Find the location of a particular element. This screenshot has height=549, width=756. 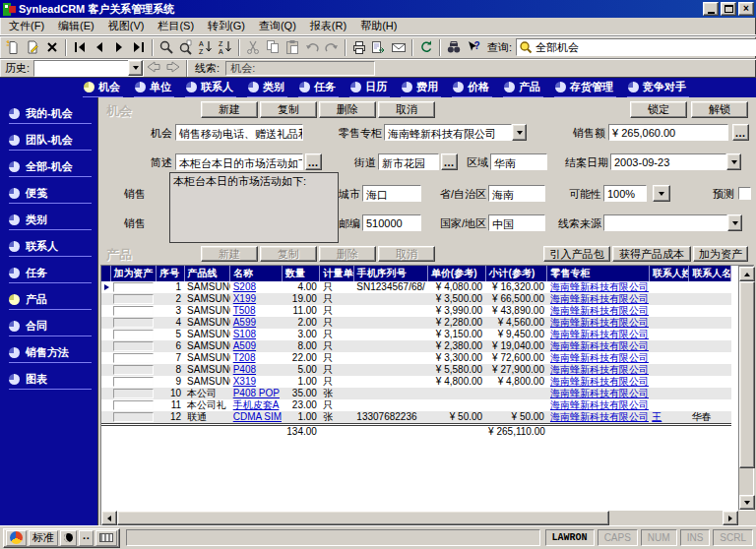

zoom-button is located at coordinates (166, 47).